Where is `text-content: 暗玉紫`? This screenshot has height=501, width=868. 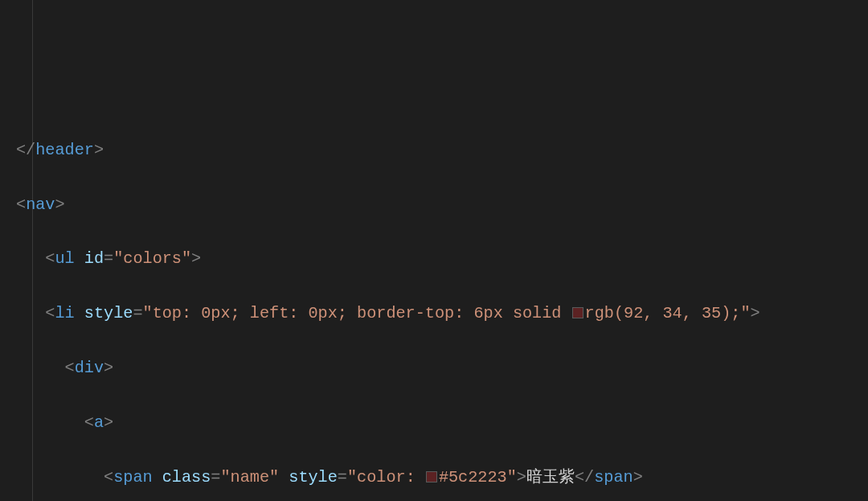 text-content: 暗玉紫 is located at coordinates (551, 478).